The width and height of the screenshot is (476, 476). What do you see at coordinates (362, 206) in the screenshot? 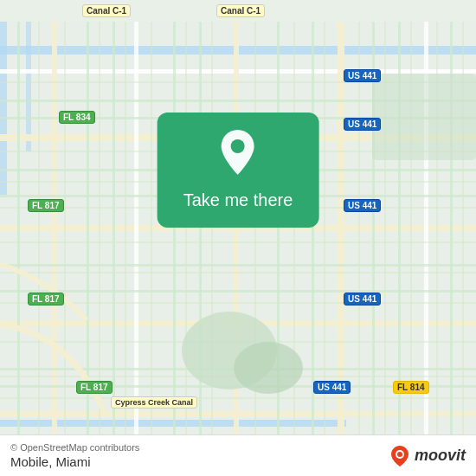
I see `road-label-us441-3: US 441` at bounding box center [362, 206].